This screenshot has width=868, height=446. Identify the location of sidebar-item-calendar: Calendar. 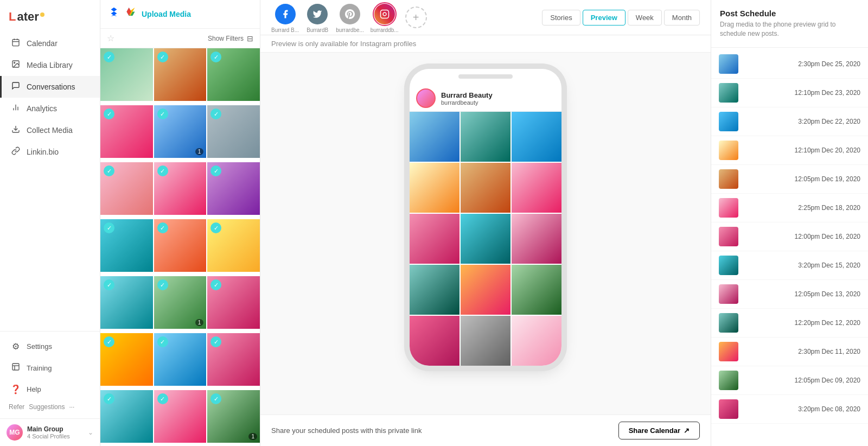
(50, 43).